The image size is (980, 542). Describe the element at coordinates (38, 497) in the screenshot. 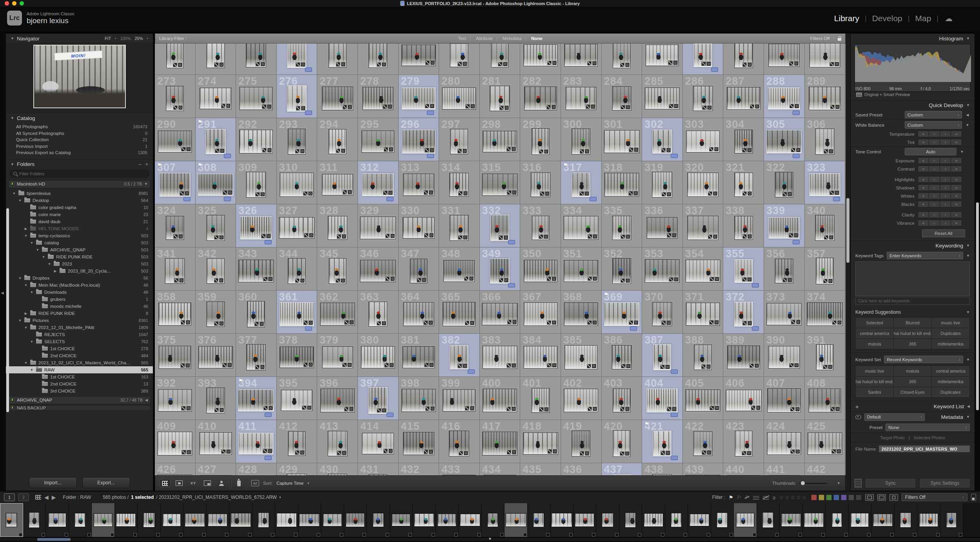

I see `go-to-grid-icon` at that location.